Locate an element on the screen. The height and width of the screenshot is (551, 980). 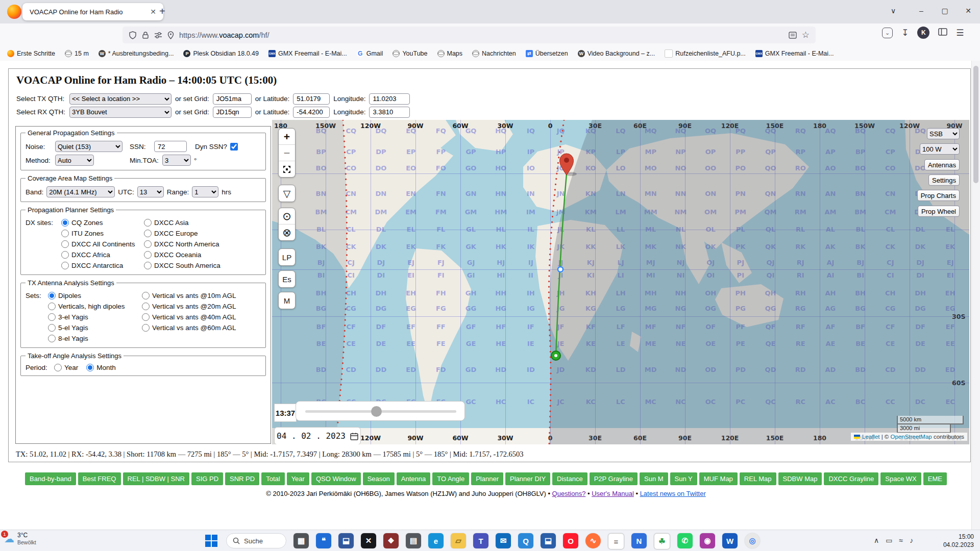
tx-lon-input is located at coordinates (389, 99).